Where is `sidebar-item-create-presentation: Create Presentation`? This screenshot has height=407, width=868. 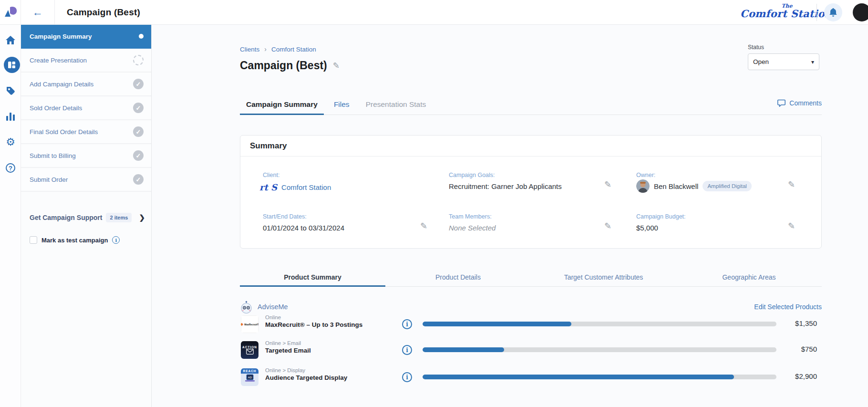
sidebar-item-create-presentation: Create Presentation is located at coordinates (86, 61).